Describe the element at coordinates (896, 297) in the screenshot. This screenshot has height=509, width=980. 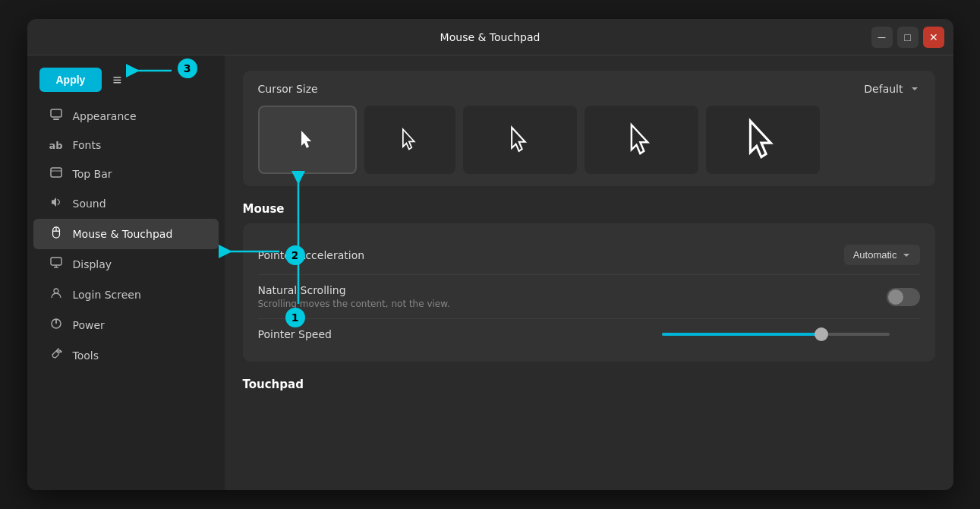
I see `toggle-knob` at that location.